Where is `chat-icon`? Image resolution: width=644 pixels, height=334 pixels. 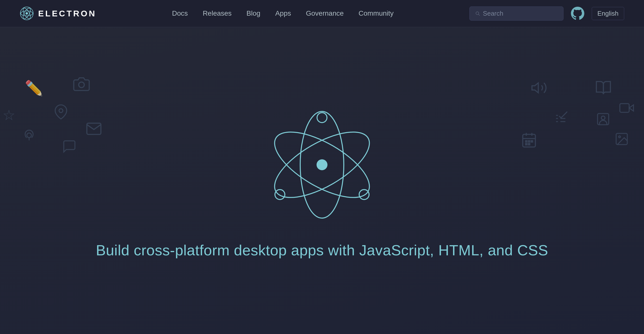 chat-icon is located at coordinates (70, 148).